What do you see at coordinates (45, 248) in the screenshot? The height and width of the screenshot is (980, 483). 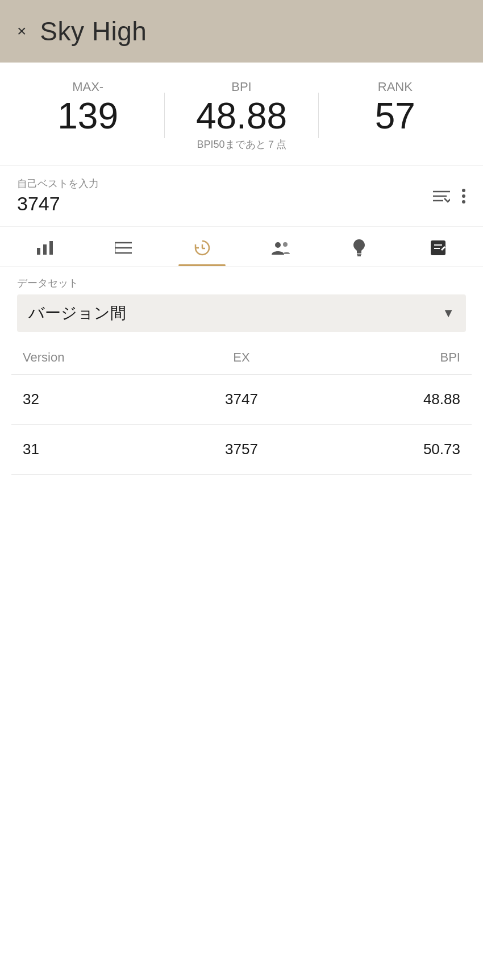 I see `chart-icon` at bounding box center [45, 248].